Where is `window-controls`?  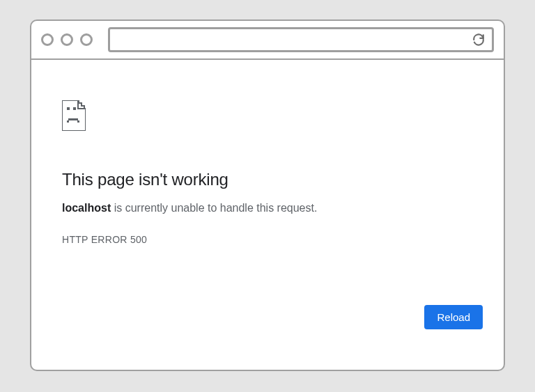
window-controls is located at coordinates (67, 40).